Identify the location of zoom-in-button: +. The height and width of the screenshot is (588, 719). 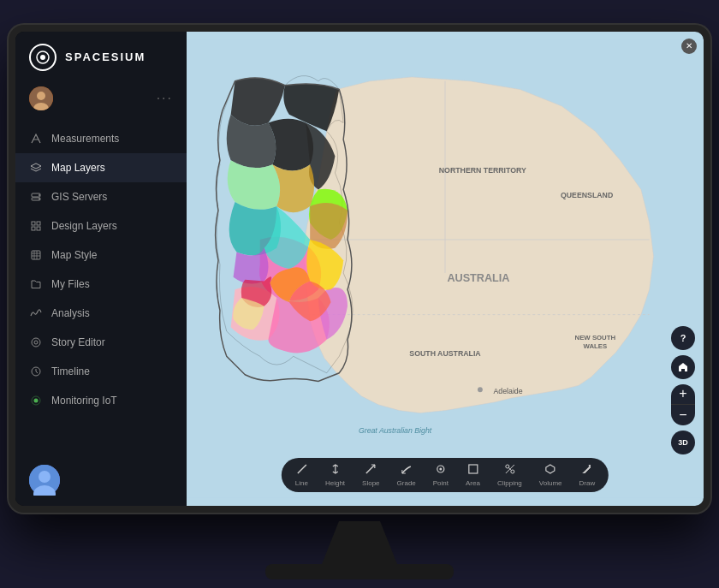
(683, 395).